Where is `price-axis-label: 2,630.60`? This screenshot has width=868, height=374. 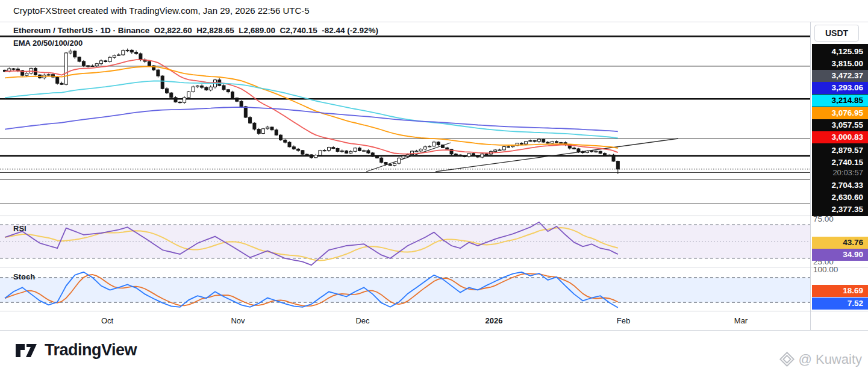
price-axis-label: 2,630.60 is located at coordinates (840, 198).